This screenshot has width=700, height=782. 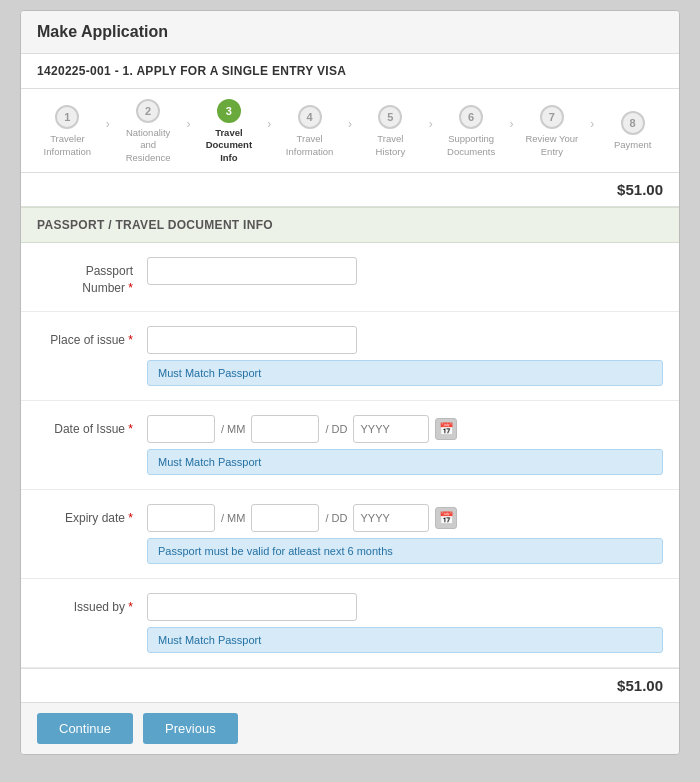 What do you see at coordinates (336, 429) in the screenshot?
I see `dd-label: / DD` at bounding box center [336, 429].